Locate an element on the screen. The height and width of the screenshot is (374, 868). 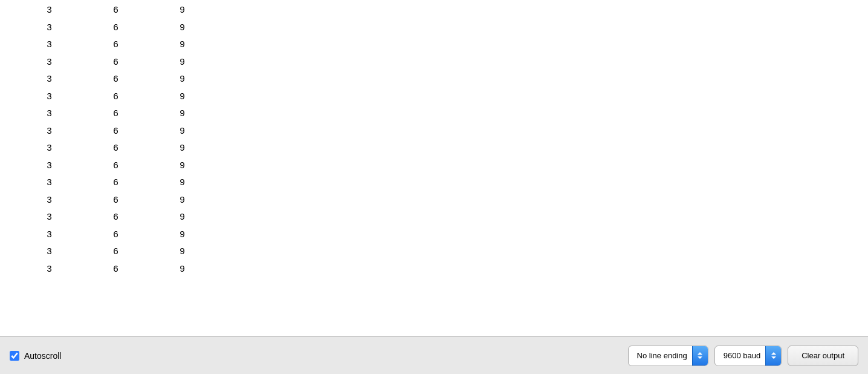
toolbar: Autoscroll No line ending 9600 baud Clea… is located at coordinates (434, 355).